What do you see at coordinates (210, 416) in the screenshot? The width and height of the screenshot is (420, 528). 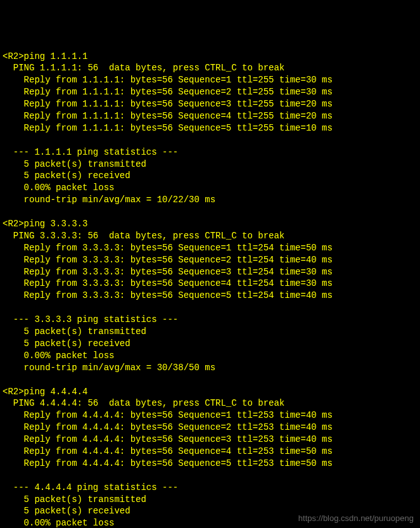 I see `ping-reply-line: Reply from 4.4.4.4: bytes=56 Sequence=1 …` at bounding box center [210, 416].